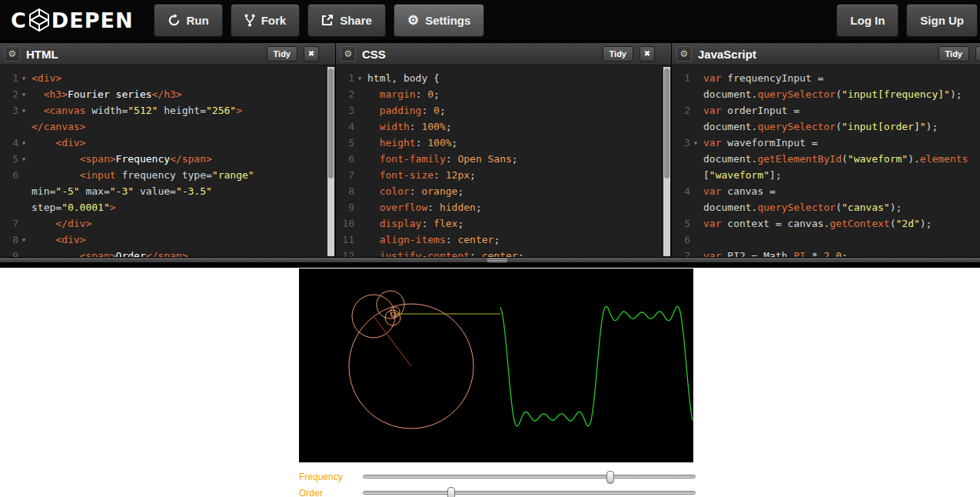 The image size is (980, 497). What do you see at coordinates (12, 54) in the screenshot?
I see `html-panel-gear-icon: ⚙` at bounding box center [12, 54].